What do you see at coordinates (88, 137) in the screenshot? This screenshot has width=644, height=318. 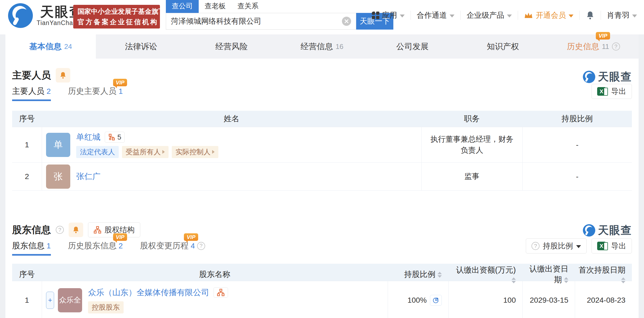 I see `person-link: 单红城` at bounding box center [88, 137].